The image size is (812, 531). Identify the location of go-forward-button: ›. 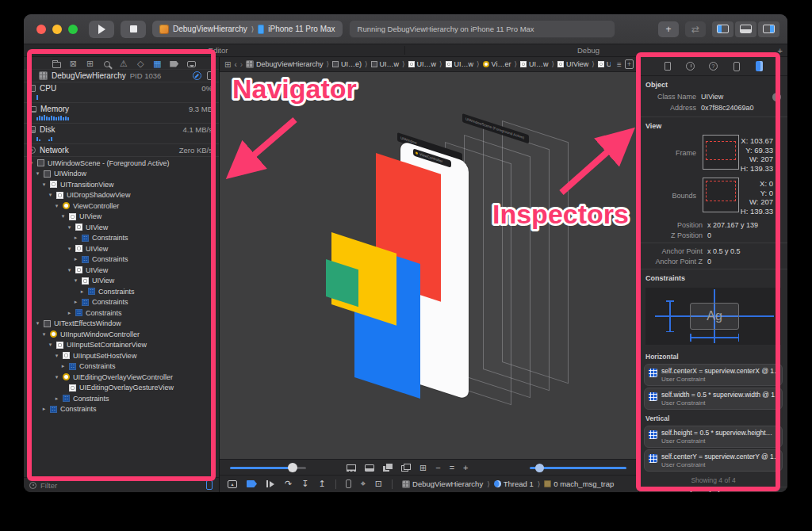
(241, 65).